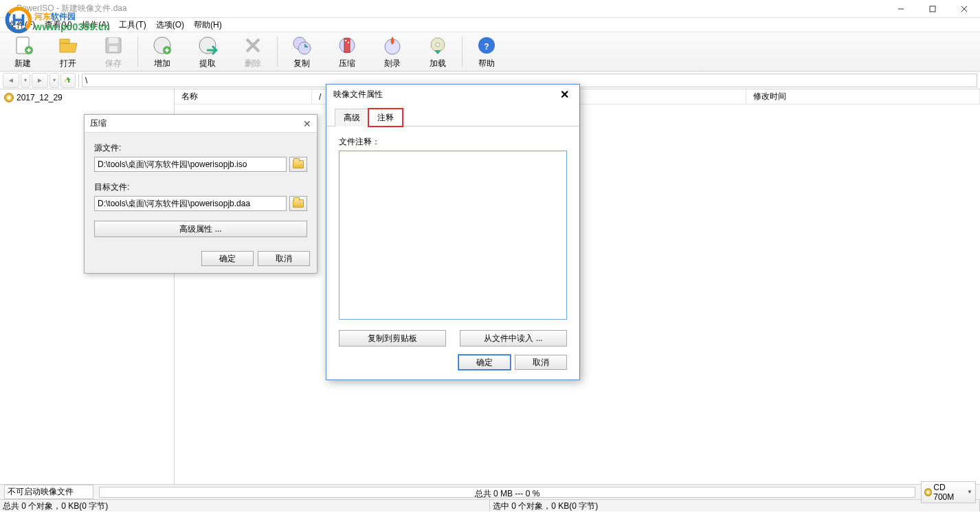 Image resolution: width=980 pixels, height=517 pixels. I want to click on status-total: 总共 0 个对象，0 KB(0 字节), so click(245, 506).